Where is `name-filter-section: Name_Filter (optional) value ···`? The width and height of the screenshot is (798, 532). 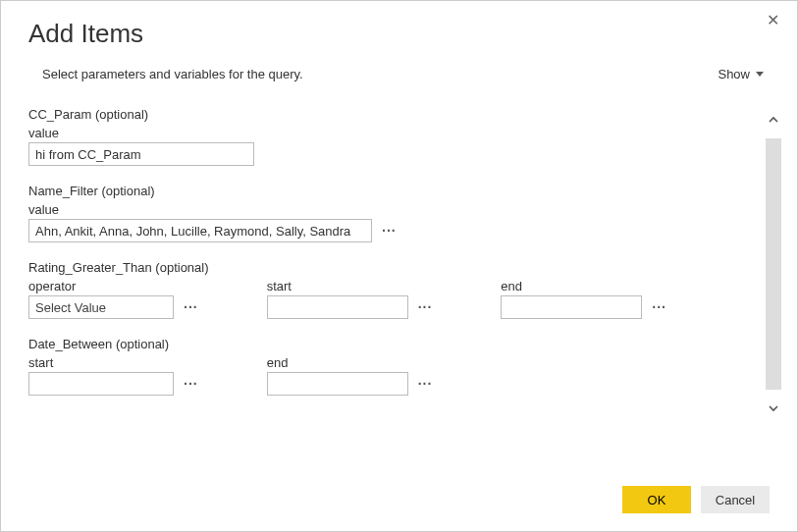
name-filter-section: Name_Filter (optional) value ··· is located at coordinates (385, 213).